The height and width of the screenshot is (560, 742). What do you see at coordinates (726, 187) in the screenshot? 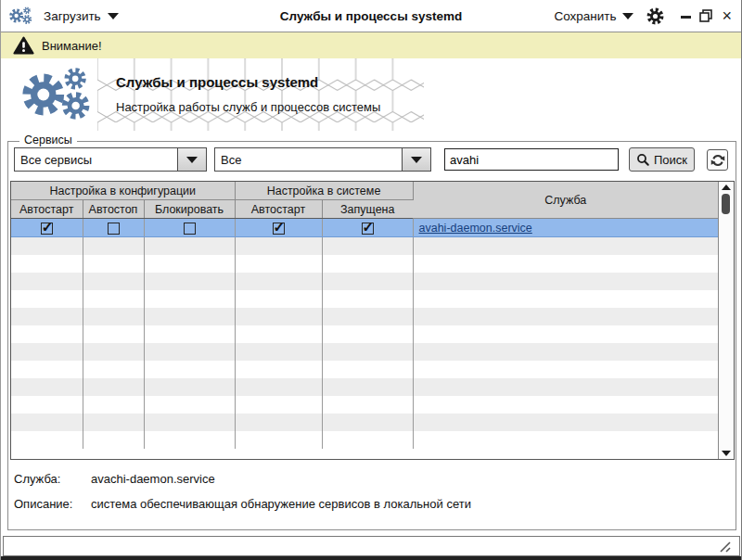
I see `triangle-up-icon` at bounding box center [726, 187].